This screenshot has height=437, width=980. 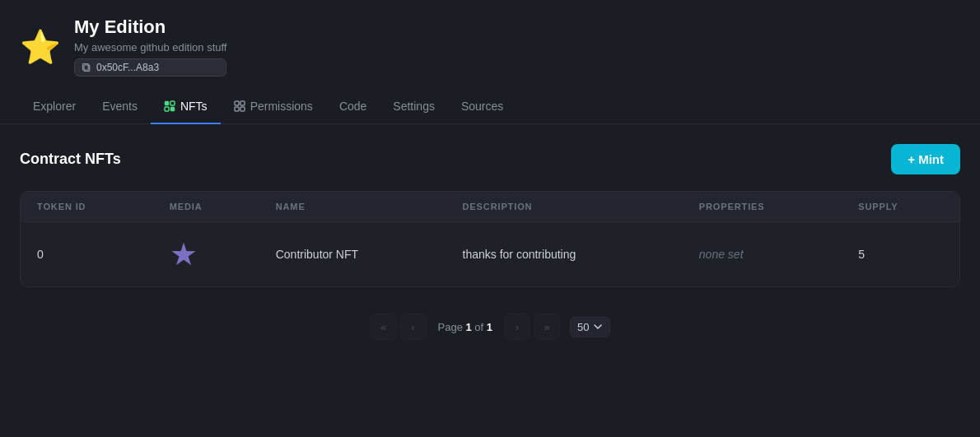 I want to click on tab-events-label: Events, so click(x=120, y=106).